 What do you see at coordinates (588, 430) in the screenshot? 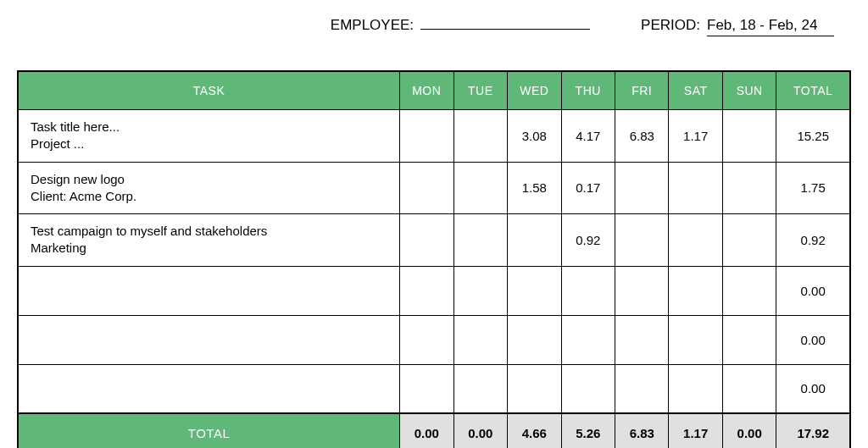
I see `footer-thu: 5.26` at bounding box center [588, 430].